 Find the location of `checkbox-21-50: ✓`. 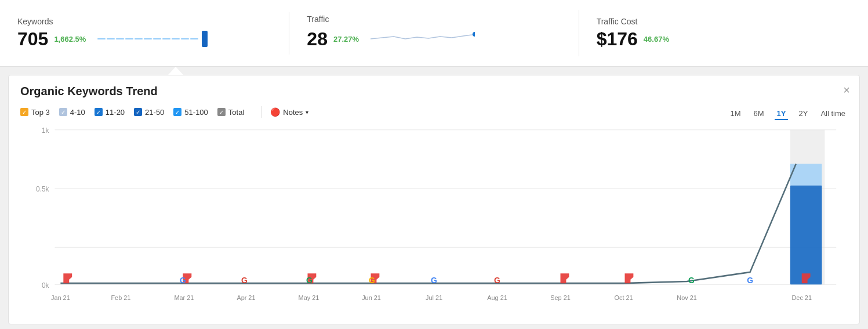

checkbox-21-50: ✓ is located at coordinates (138, 112).